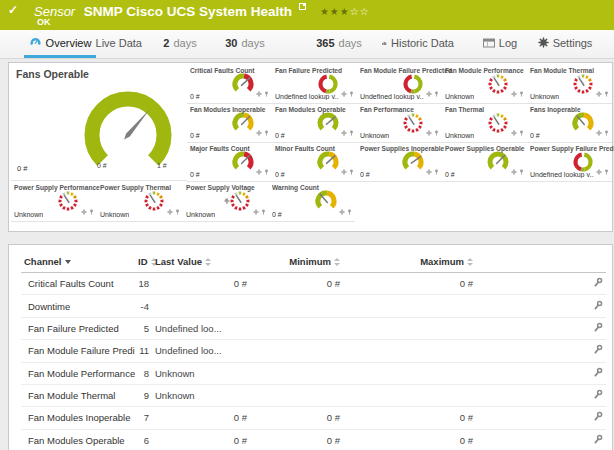 This screenshot has width=614, height=450. Describe the element at coordinates (144, 262) in the screenshot. I see `column-header-id: ID` at that location.